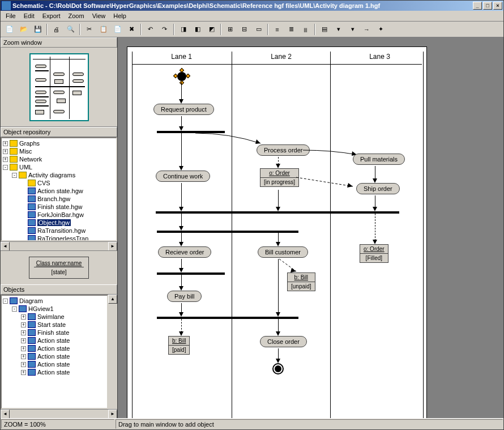  I want to click on delete-button: ✖, so click(131, 29).